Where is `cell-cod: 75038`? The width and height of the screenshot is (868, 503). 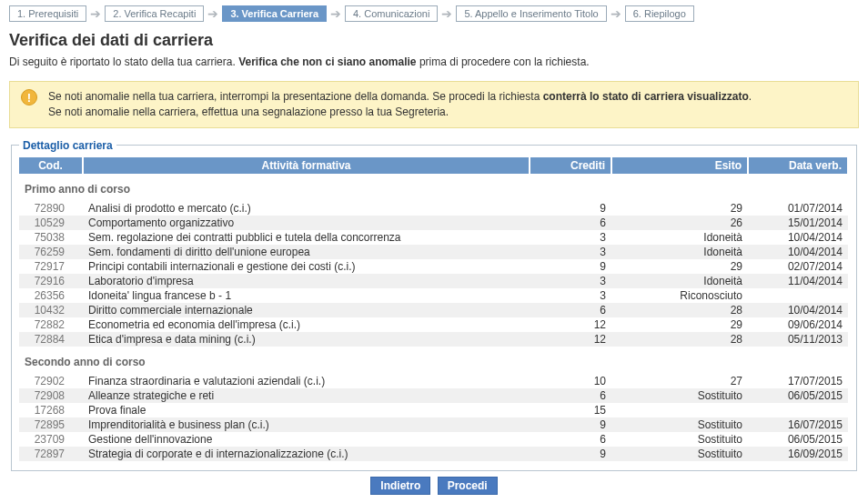 cell-cod: 75038 is located at coordinates (51, 237).